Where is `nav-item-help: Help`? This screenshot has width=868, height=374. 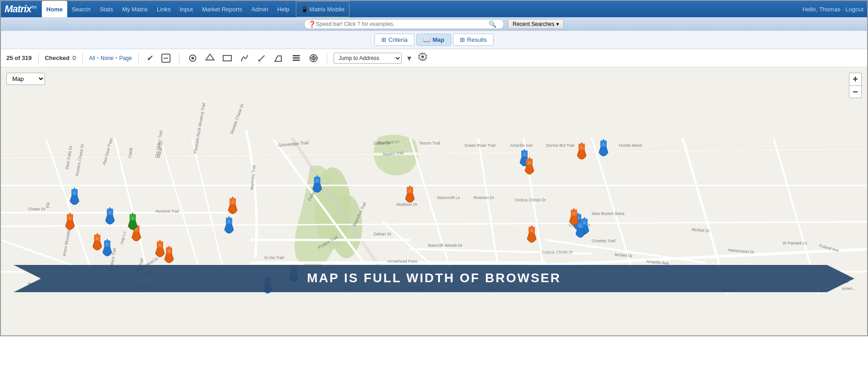
nav-item-help: Help is located at coordinates (284, 9).